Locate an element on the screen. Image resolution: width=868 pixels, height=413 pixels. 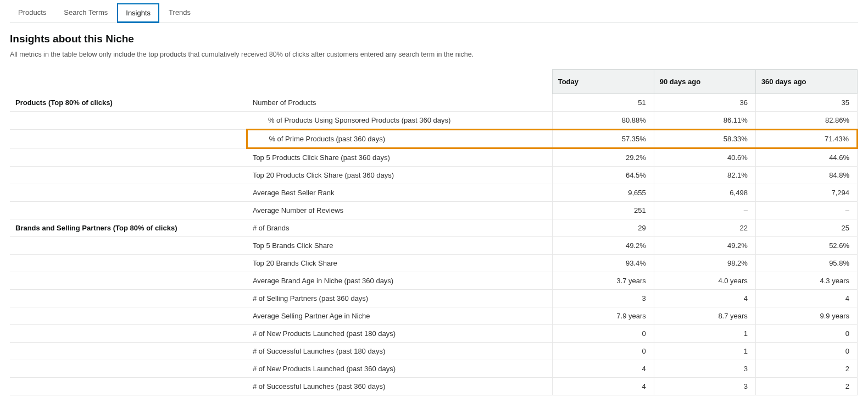
metric-value: 35 is located at coordinates (806, 103).